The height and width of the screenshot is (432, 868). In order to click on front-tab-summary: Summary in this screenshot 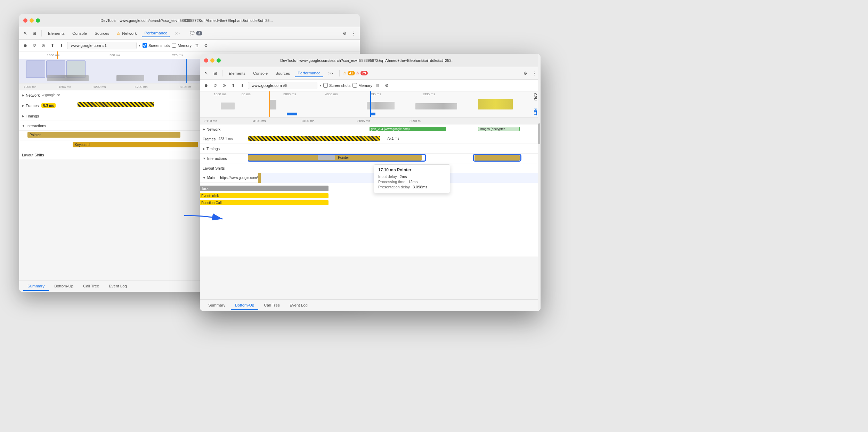, I will do `click(217, 305)`.